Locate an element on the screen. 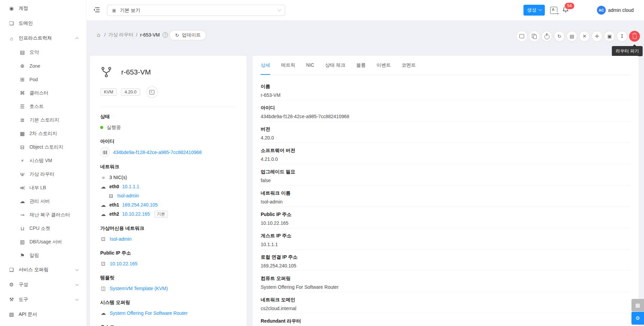  sidebar-item: ☰ 호스트 is located at coordinates (43, 107).